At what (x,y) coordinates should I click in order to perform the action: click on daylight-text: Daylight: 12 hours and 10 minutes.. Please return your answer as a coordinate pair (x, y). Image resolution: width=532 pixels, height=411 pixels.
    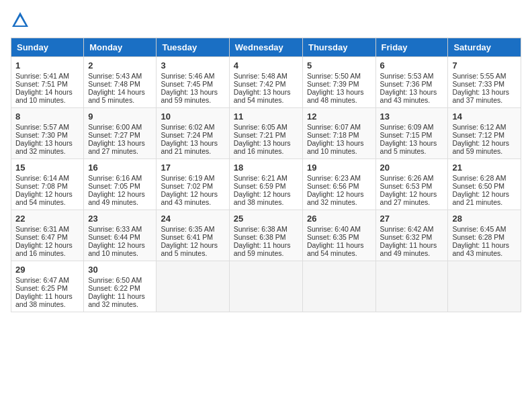
    Looking at the image, I should click on (117, 249).